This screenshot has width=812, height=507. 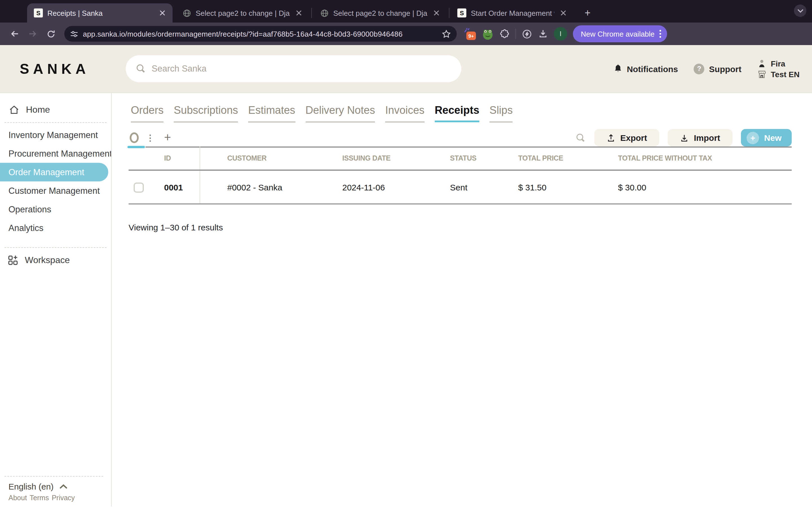 What do you see at coordinates (446, 34) in the screenshot?
I see `bookmark-star-icon` at bounding box center [446, 34].